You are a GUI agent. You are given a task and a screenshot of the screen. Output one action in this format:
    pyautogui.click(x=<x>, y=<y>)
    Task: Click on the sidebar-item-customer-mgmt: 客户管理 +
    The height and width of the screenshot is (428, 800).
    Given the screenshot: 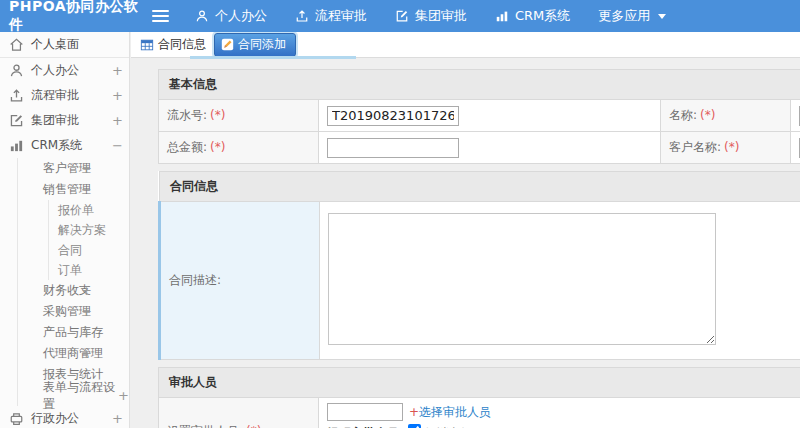 What is the action you would take?
    pyautogui.click(x=74, y=168)
    